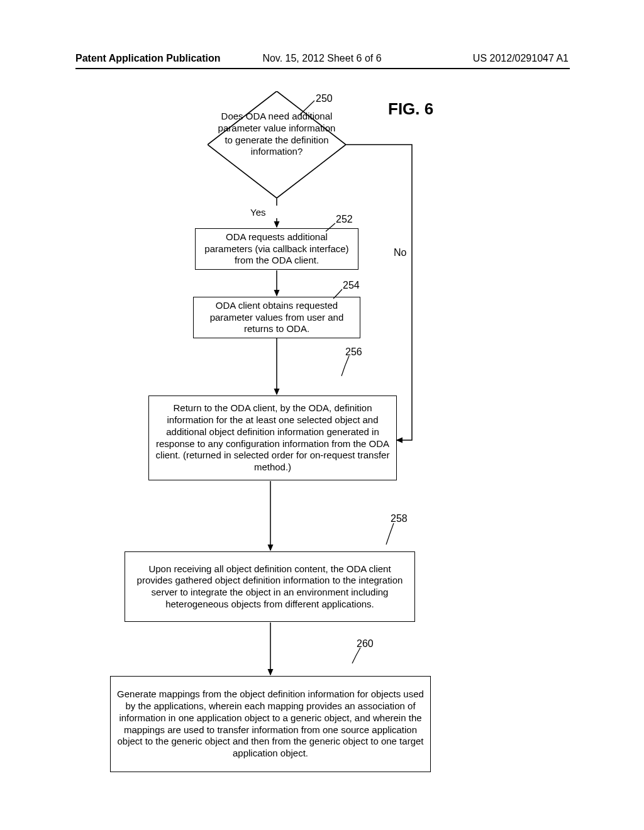 The image size is (644, 830). Describe the element at coordinates (277, 318) in the screenshot. I see `process-text-254: ODA client obtains requested parameter v…` at that location.